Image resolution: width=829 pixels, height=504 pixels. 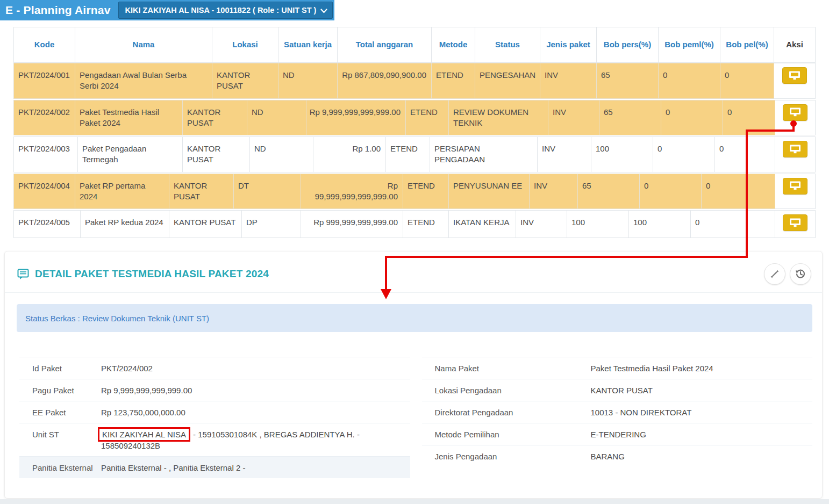 What do you see at coordinates (144, 434) in the screenshot?
I see `annotation-red-box: KIKI ZAKIYAH AL NISA` at bounding box center [144, 434].